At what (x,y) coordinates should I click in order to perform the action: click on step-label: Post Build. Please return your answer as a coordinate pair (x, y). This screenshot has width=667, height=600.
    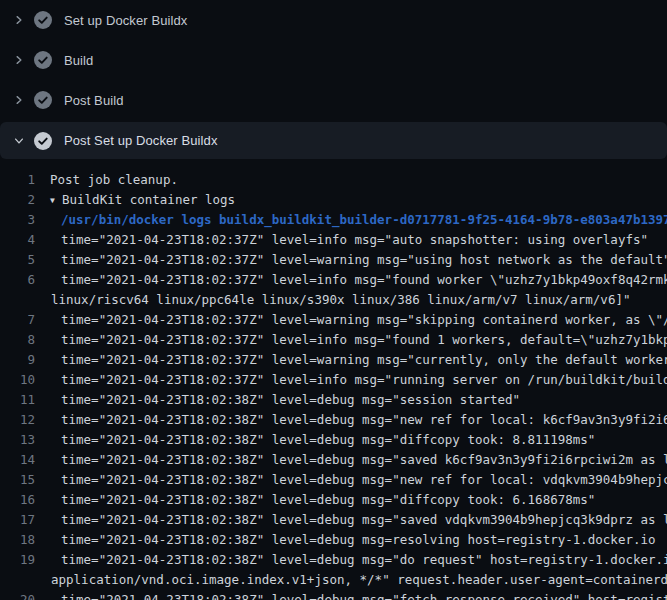
    Looking at the image, I should click on (94, 100).